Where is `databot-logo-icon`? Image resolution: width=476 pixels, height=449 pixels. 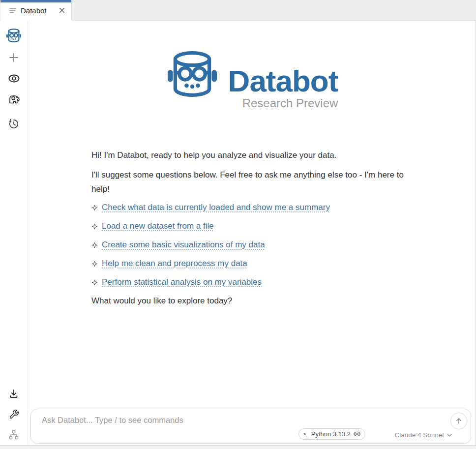
databot-logo-icon is located at coordinates (192, 80).